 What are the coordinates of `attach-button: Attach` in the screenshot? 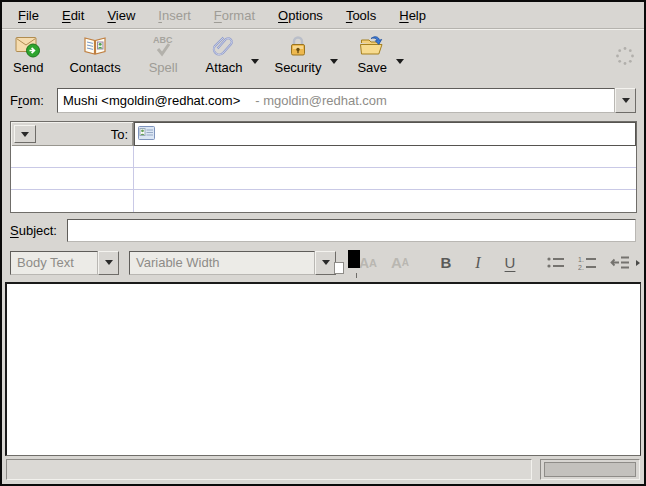 It's located at (224, 54).